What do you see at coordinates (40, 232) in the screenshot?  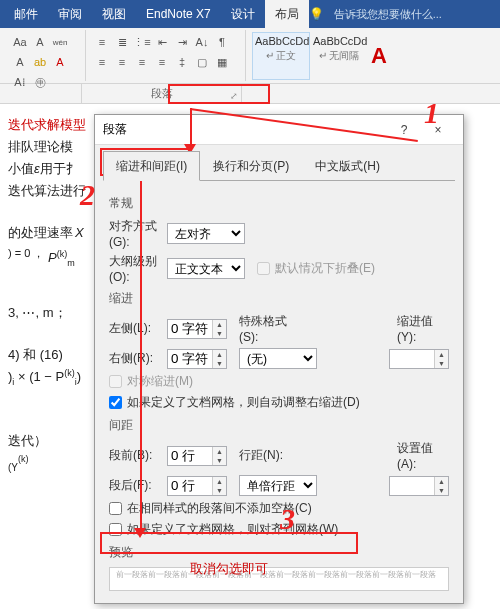 I see `doc-text: 的处理速率` at bounding box center [40, 232].